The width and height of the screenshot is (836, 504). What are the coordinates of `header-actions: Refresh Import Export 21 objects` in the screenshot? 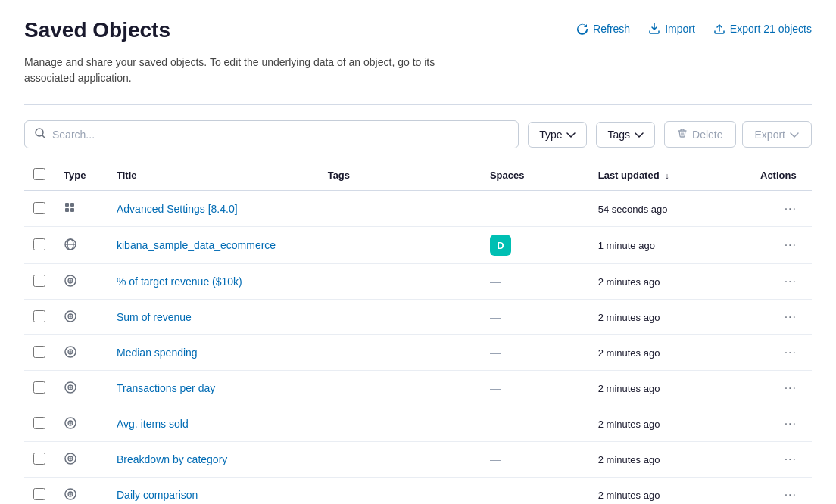 It's located at (694, 26).